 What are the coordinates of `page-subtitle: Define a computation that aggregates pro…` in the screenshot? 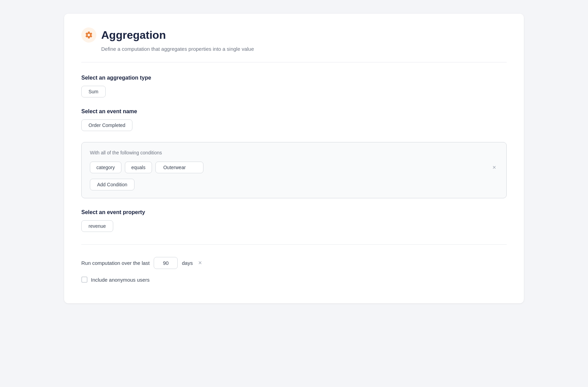 It's located at (178, 49).